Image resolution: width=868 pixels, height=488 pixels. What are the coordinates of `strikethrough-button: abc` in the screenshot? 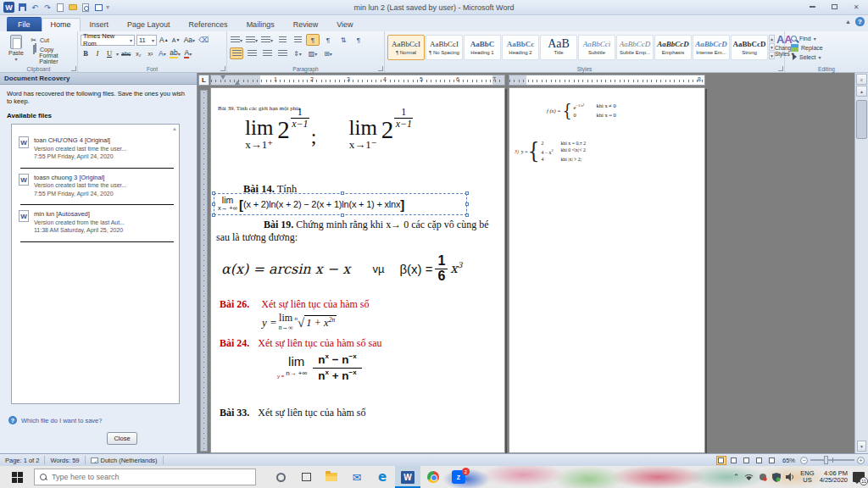 It's located at (125, 54).